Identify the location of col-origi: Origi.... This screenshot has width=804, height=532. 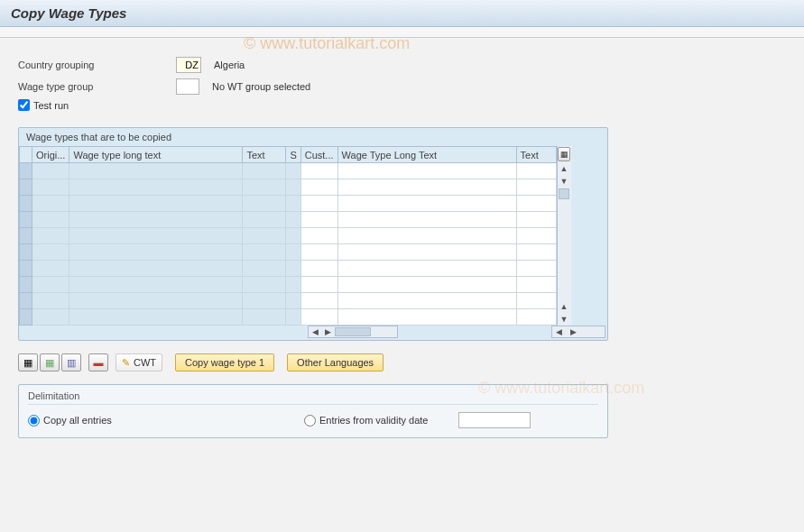
(51, 155).